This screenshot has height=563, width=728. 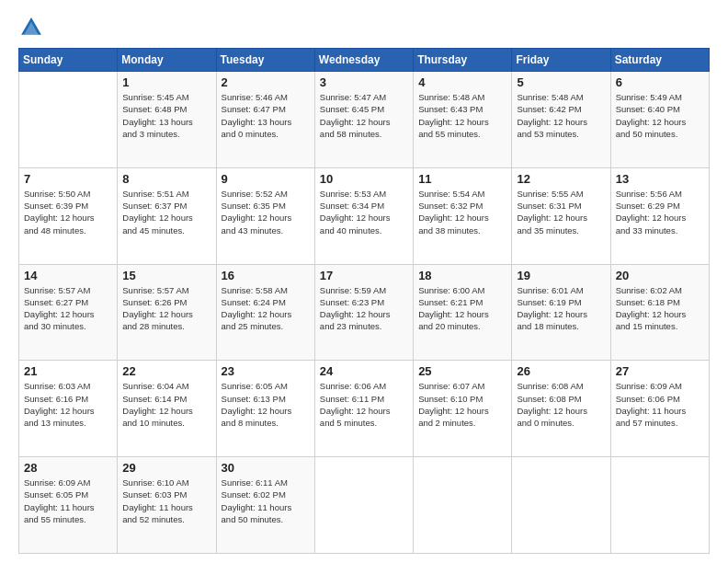 I want to click on day-number: 30, so click(x=266, y=467).